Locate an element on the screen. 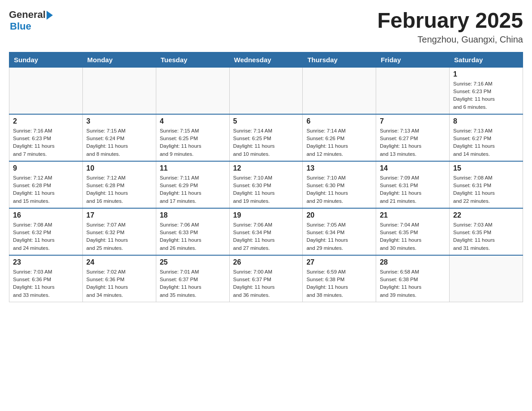 This screenshot has height=411, width=532. day-info: Sunrise: 7:03 AMSunset: 6:35 PMDaylight:… is located at coordinates (486, 236).